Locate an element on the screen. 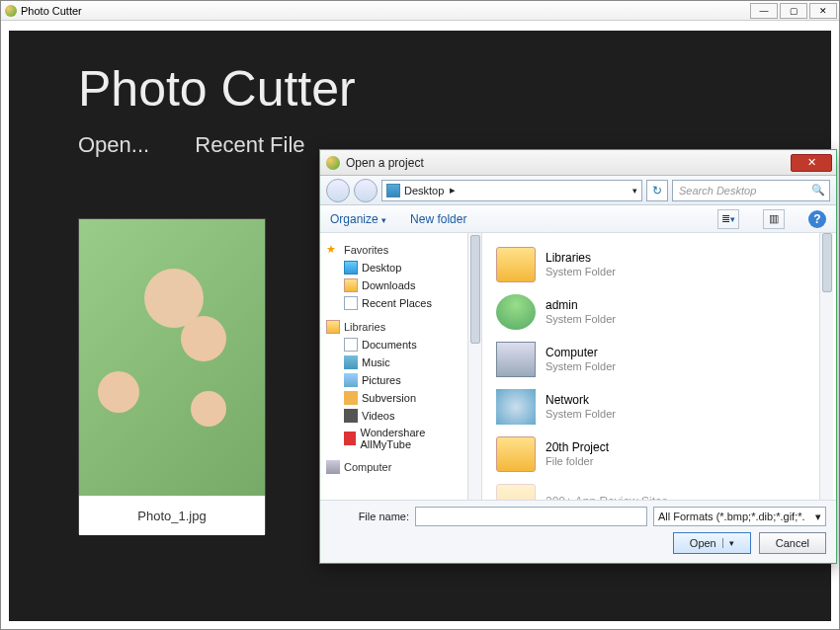  path-label: Desktop is located at coordinates (424, 191).